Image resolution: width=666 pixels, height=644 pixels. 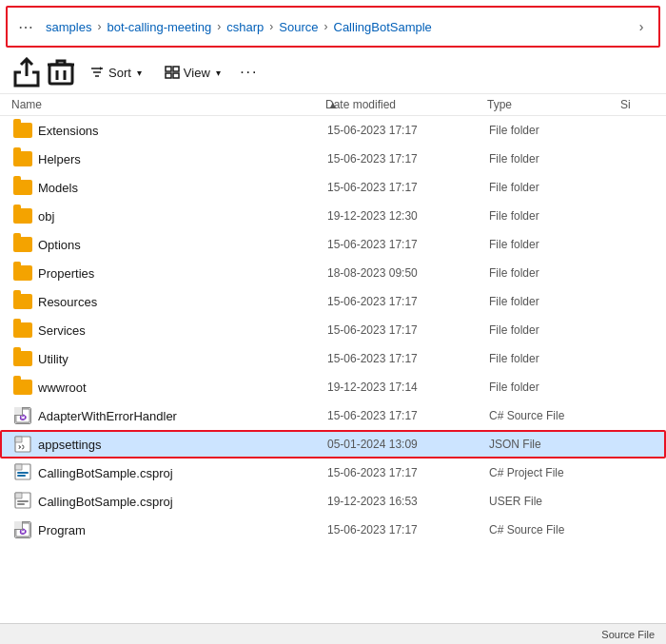 What do you see at coordinates (333, 387) in the screenshot?
I see `table-row: wwwroot19-12-2023 17:14File folder` at bounding box center [333, 387].